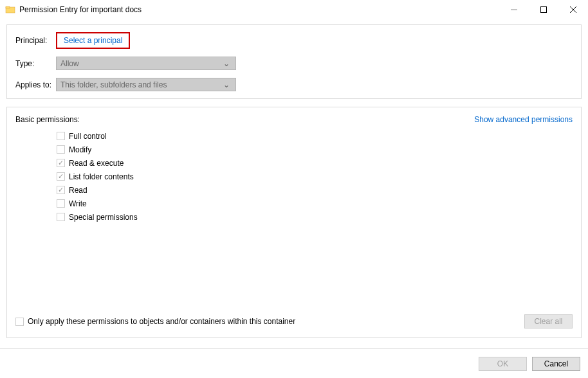  What do you see at coordinates (69, 64) in the screenshot?
I see `type-value: Allow` at bounding box center [69, 64].